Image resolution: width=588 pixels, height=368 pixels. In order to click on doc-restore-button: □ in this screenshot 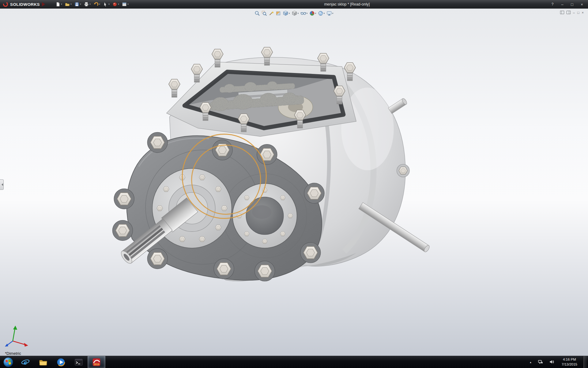, I will do `click(578, 13)`.